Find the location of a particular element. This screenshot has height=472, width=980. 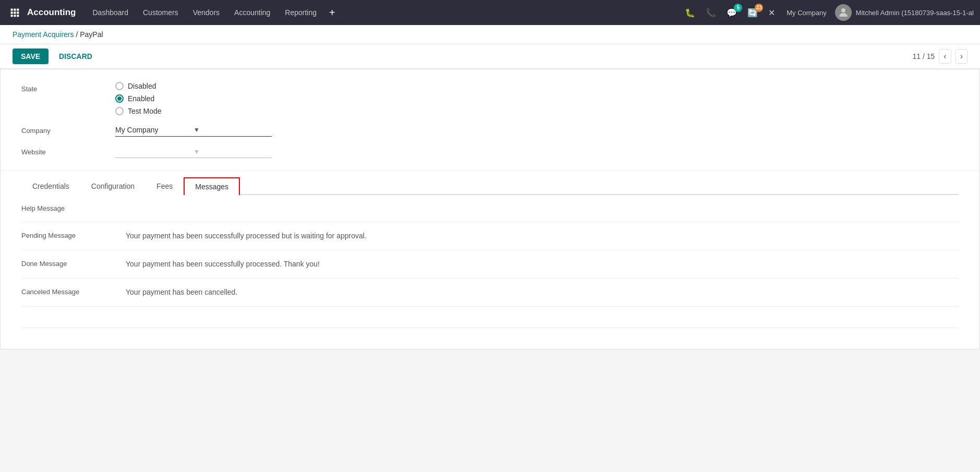

state-label: State is located at coordinates (68, 88).